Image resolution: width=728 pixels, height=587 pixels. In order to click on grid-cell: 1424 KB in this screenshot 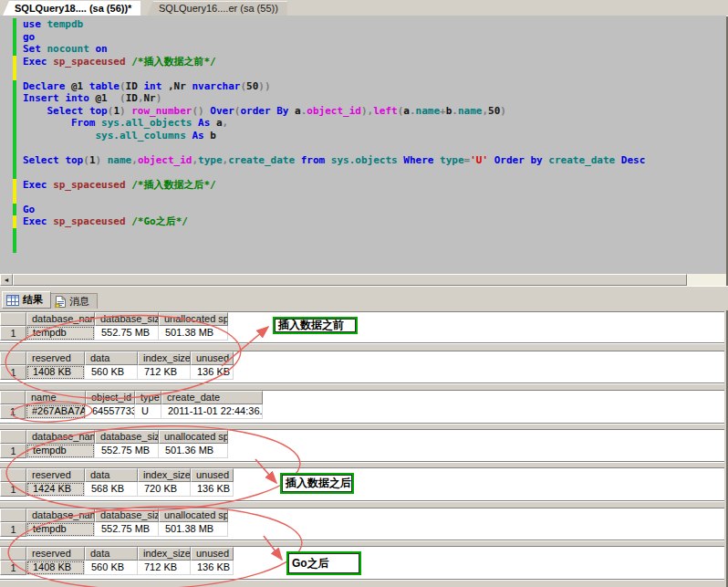, I will do `click(56, 489)`.